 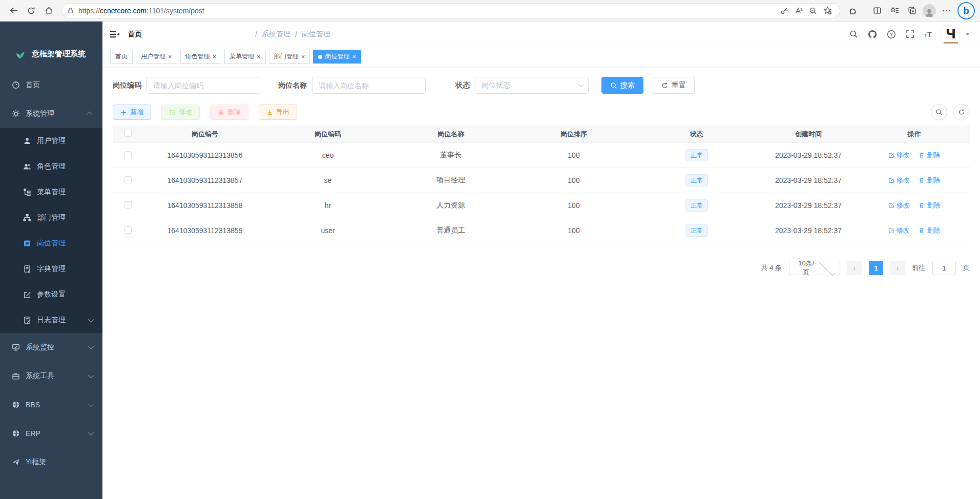 I want to click on sidebar-submenu-system: 用户管理 角色管理 菜单管理, so click(x=51, y=231).